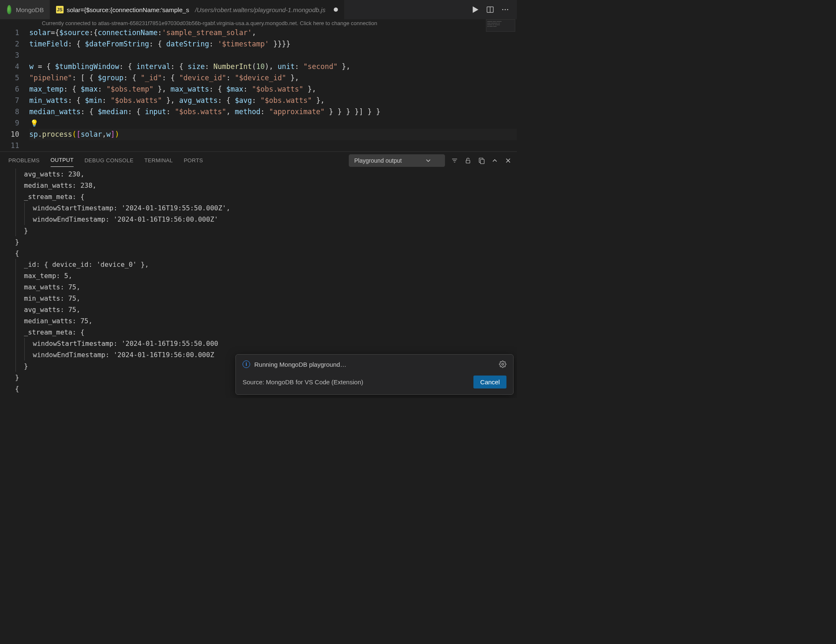 This screenshot has width=836, height=644. I want to click on close-panel-button, so click(508, 161).